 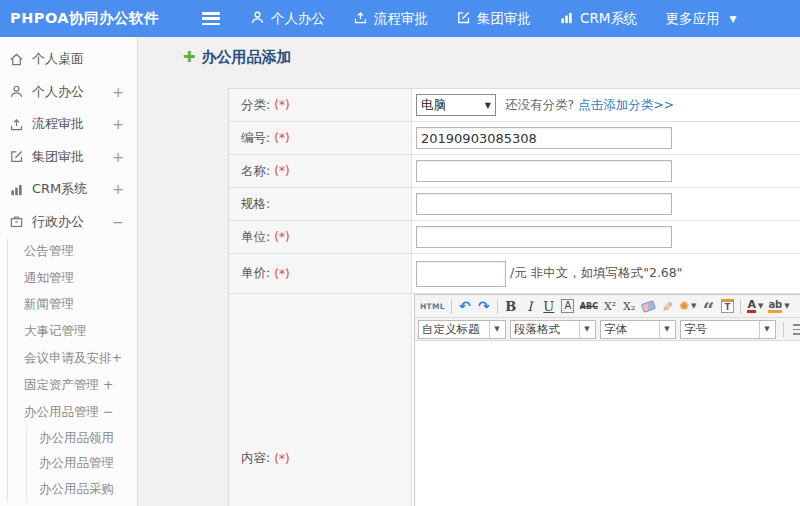 I want to click on nav-workflow-approval: 流程审批, so click(x=390, y=19).